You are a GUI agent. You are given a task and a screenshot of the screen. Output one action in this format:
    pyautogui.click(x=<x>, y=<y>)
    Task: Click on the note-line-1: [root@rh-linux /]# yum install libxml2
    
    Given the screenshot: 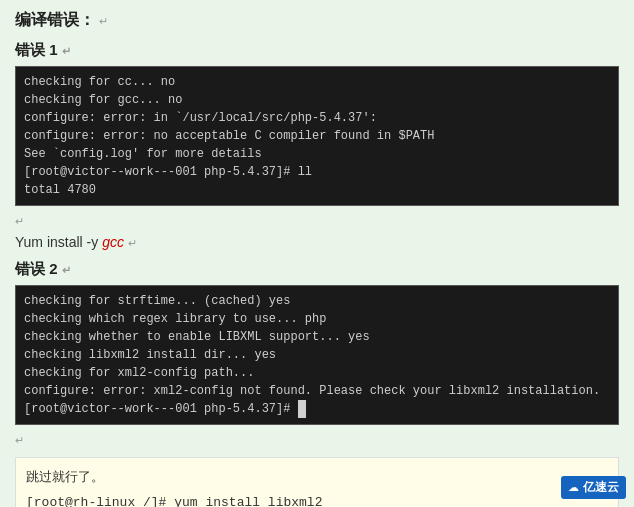 What is the action you would take?
    pyautogui.click(x=317, y=500)
    